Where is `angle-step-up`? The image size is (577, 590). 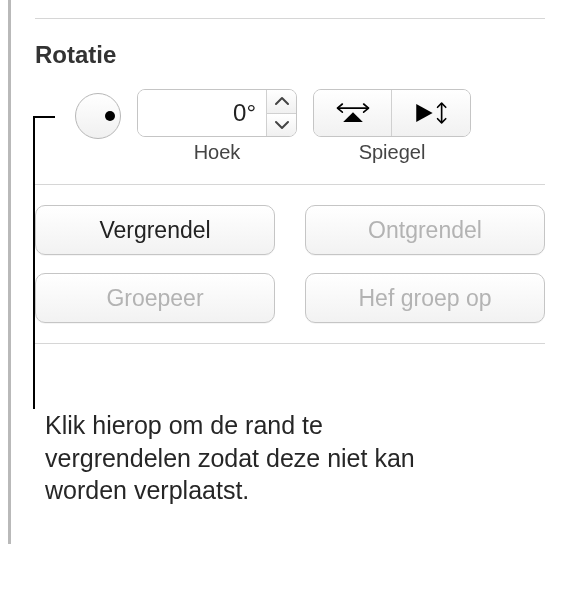 angle-step-up is located at coordinates (282, 102).